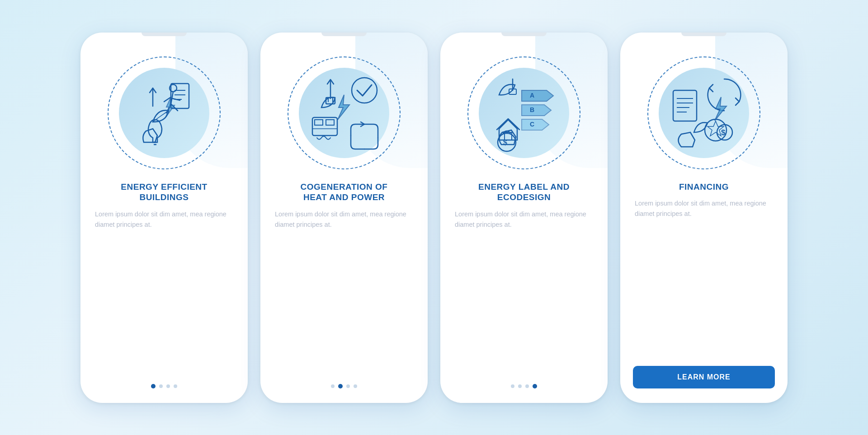 Image resolution: width=868 pixels, height=435 pixels. Describe the element at coordinates (704, 209) in the screenshot. I see `phone-4-desc: Lorem ipsum dolor sit dim amet, mea regi…` at that location.